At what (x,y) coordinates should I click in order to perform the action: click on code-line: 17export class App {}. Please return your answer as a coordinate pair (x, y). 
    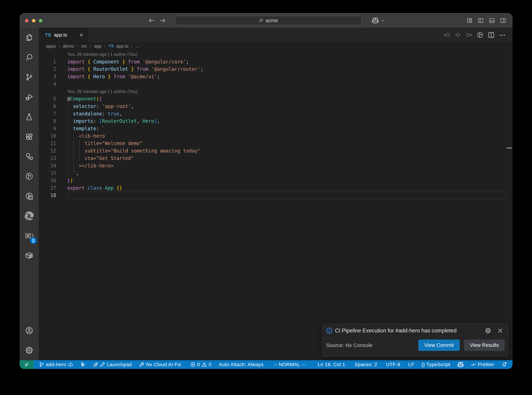
    Looking at the image, I should click on (276, 188).